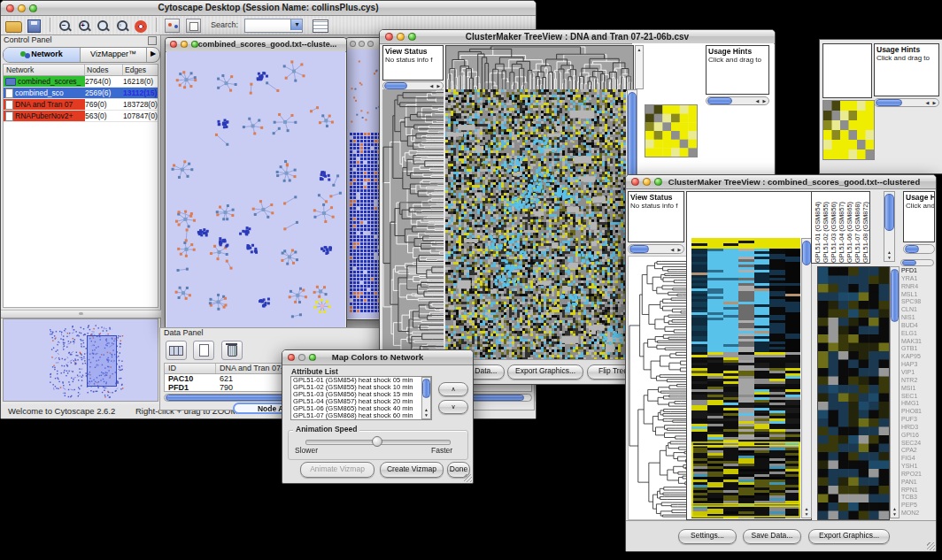  I want to click on open-session-icon, so click(14, 27).